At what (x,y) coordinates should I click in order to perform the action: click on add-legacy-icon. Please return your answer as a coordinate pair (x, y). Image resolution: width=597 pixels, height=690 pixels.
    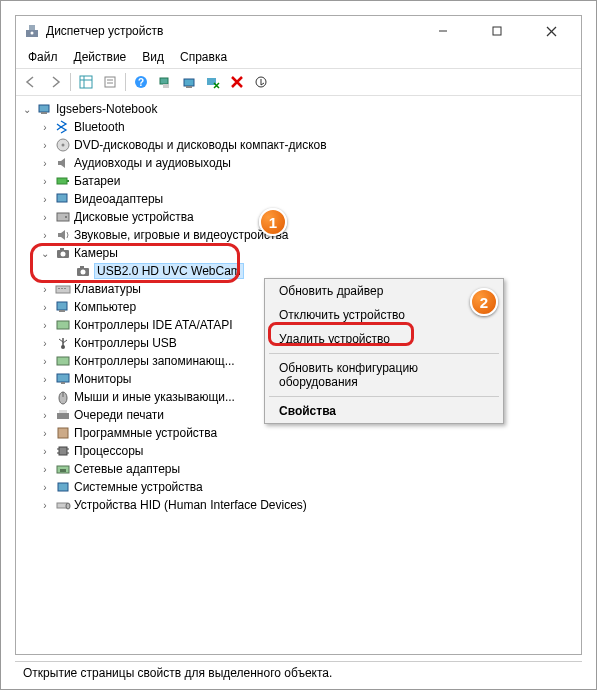
    Looking at the image, I should click on (261, 82).